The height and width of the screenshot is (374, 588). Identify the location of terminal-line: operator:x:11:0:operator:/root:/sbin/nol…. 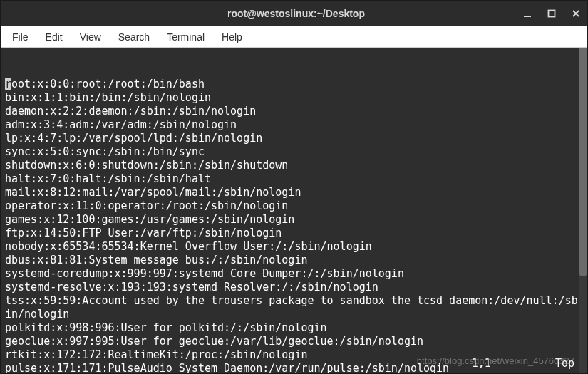
(294, 207).